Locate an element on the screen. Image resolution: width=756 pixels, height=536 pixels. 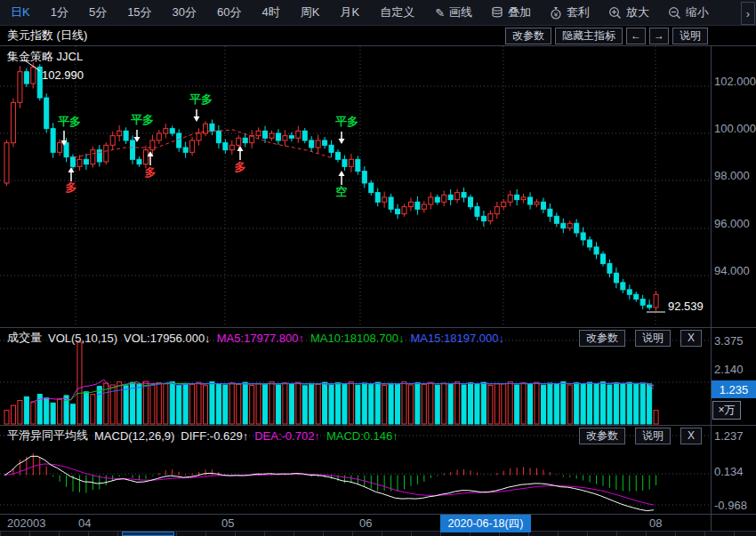
volume-unit-box: ×万 is located at coordinates (727, 411).